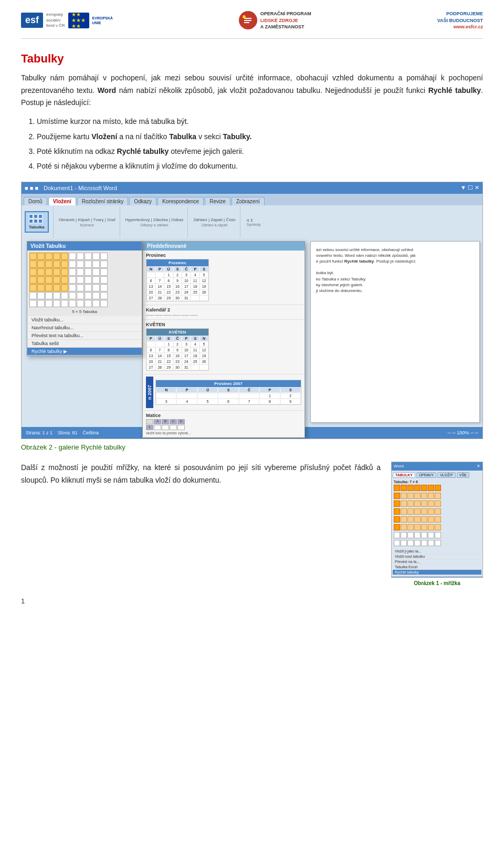  I want to click on document-area: azi sebou souvisí určité informace, oboh…, so click(395, 332).